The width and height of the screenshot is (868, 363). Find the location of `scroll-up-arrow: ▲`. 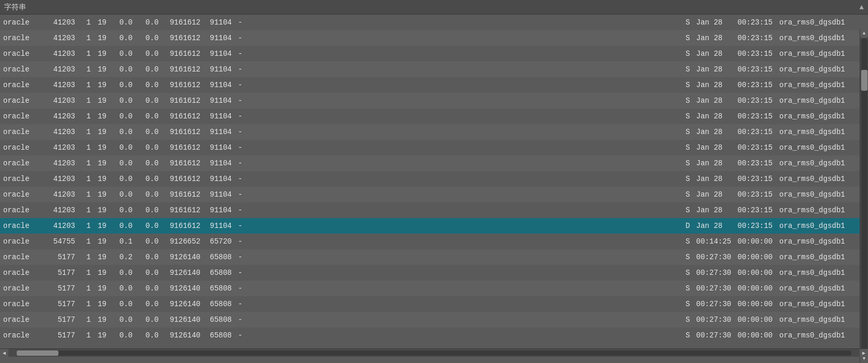

scroll-up-arrow: ▲ is located at coordinates (864, 33).